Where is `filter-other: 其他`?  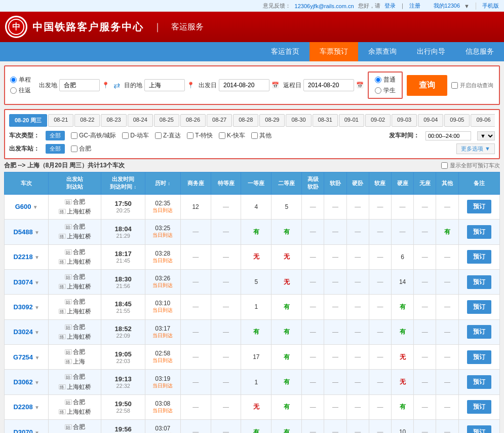 filter-other: 其他 is located at coordinates (261, 136).